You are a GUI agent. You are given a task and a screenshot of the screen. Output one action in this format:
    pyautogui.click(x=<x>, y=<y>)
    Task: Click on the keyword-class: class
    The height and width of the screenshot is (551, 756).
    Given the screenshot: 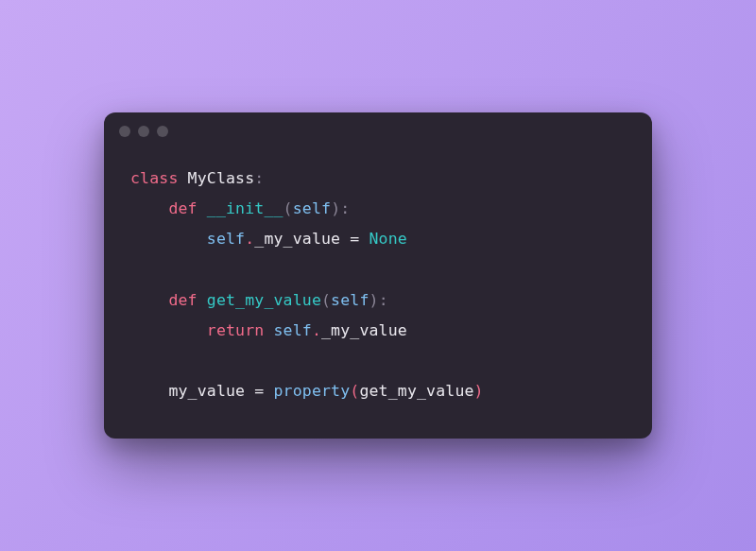 What is the action you would take?
    pyautogui.click(x=155, y=178)
    